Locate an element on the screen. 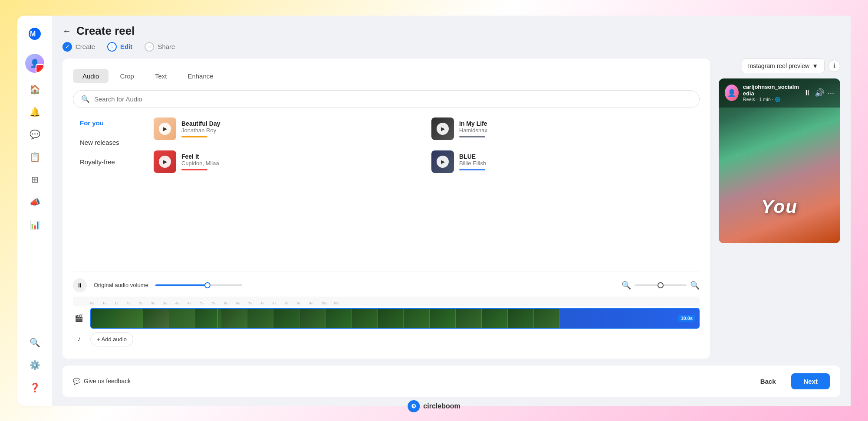  search-bar: 🔍 is located at coordinates (386, 99).